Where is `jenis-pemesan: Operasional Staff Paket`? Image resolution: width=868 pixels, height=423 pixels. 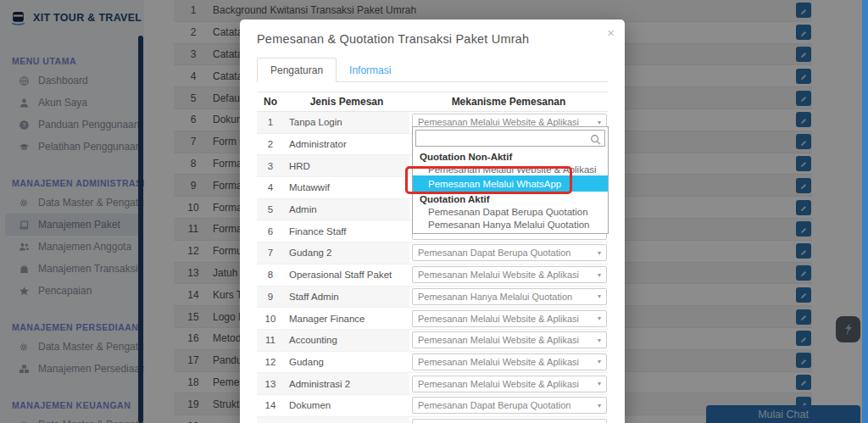
jenis-pemesan: Operasional Staff Paket is located at coordinates (347, 275).